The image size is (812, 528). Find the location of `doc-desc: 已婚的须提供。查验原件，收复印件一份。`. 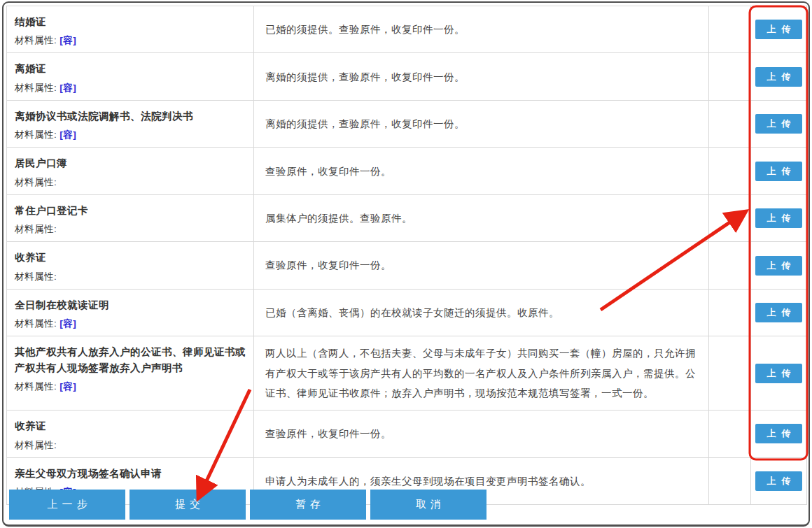

doc-desc: 已婚的须提供。查验原件，收复印件一份。 is located at coordinates (365, 29).